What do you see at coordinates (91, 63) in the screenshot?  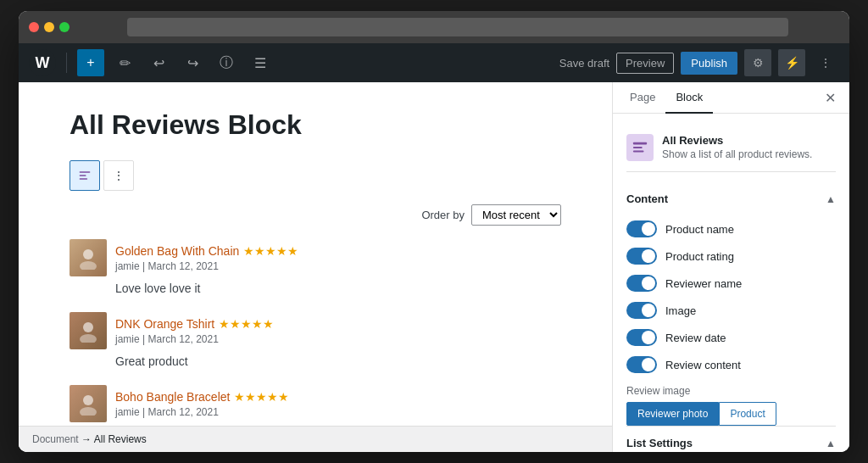 I see `add-block-button: +` at bounding box center [91, 63].